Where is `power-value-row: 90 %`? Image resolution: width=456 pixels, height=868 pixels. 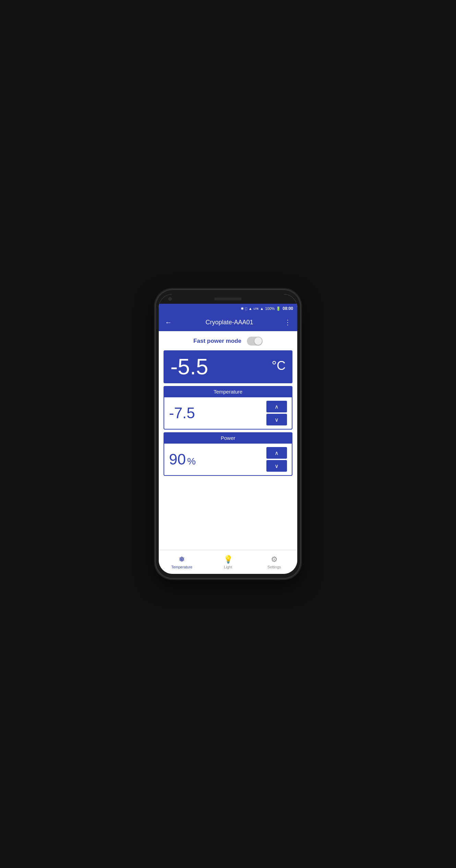
power-value-row: 90 % is located at coordinates (182, 459).